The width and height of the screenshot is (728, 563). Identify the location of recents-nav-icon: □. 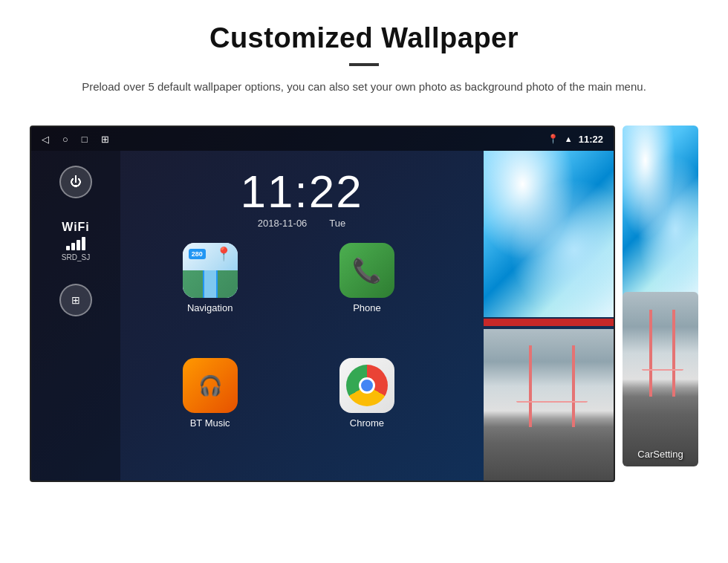
(85, 140).